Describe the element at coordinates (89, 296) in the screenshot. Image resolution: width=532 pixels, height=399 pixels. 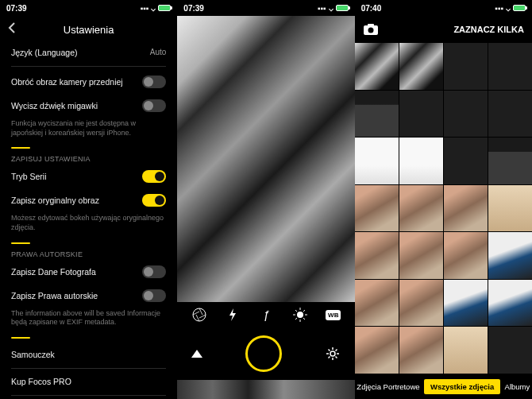
I see `save-copyright-row: Zapisz Prawa autorskie` at that location.